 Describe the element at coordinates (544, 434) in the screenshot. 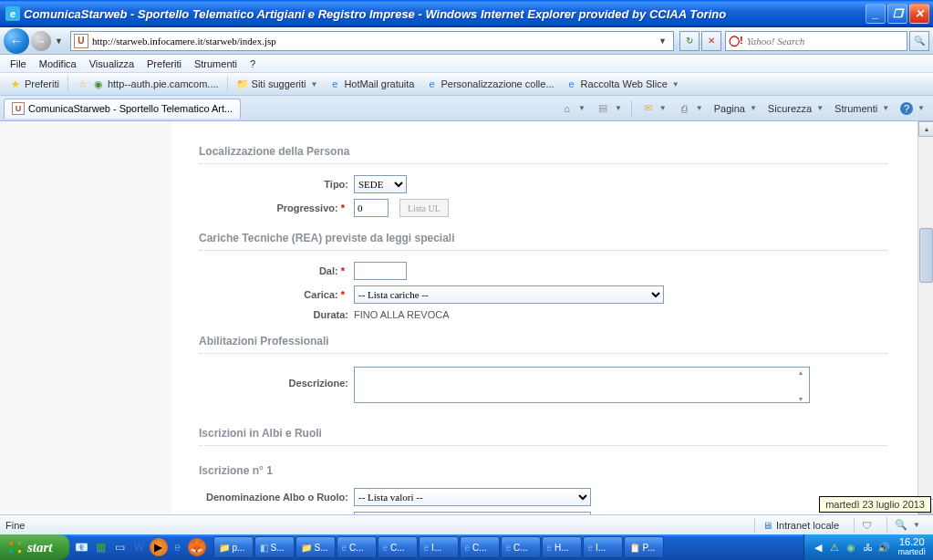

I see `section-iscrizioni: Iscrizioni in Albi e Ruoli` at that location.